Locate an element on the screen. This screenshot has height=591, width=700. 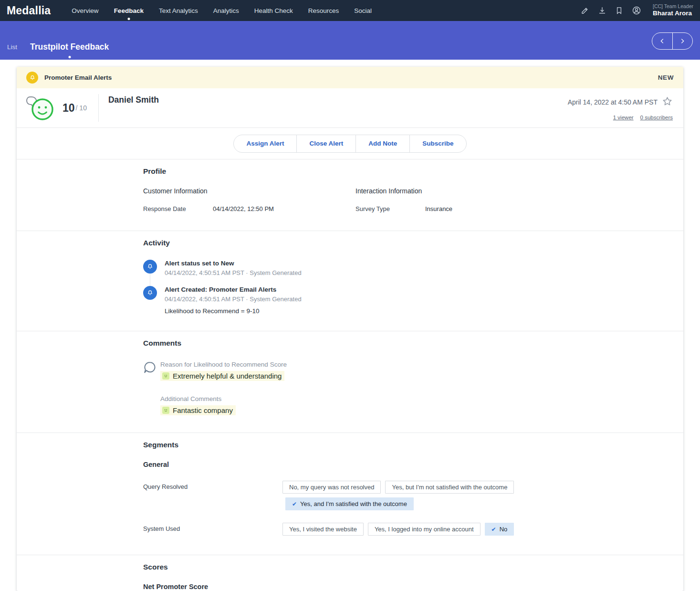
comment-text: Fantastic company is located at coordinates (198, 411).